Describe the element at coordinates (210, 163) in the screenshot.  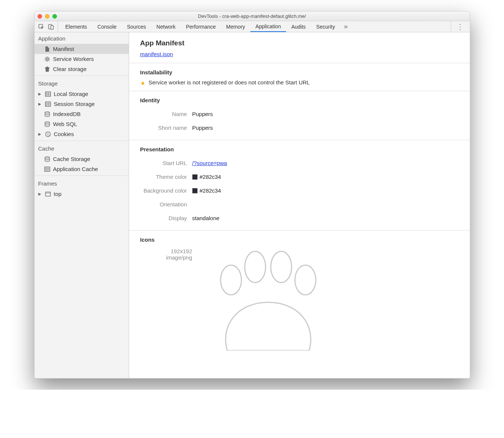
I see `start-url-link: /?source=pwa` at that location.